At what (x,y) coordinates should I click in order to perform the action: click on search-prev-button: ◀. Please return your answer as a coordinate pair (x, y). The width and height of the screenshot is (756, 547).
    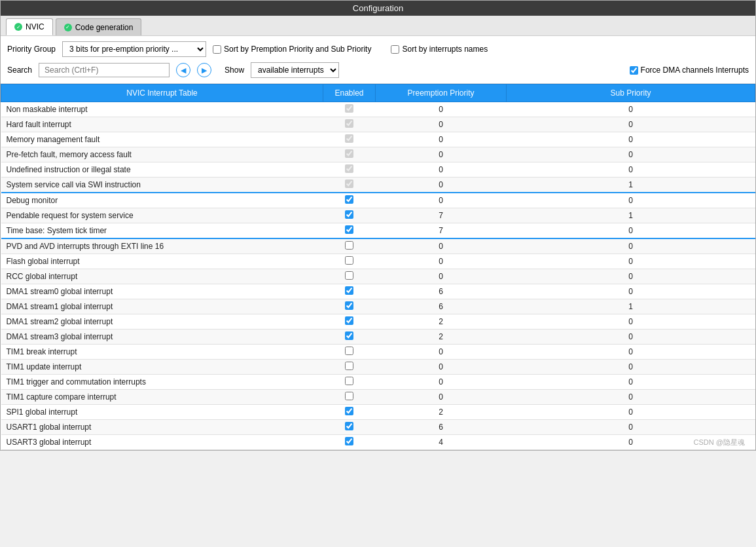
    Looking at the image, I should click on (183, 70).